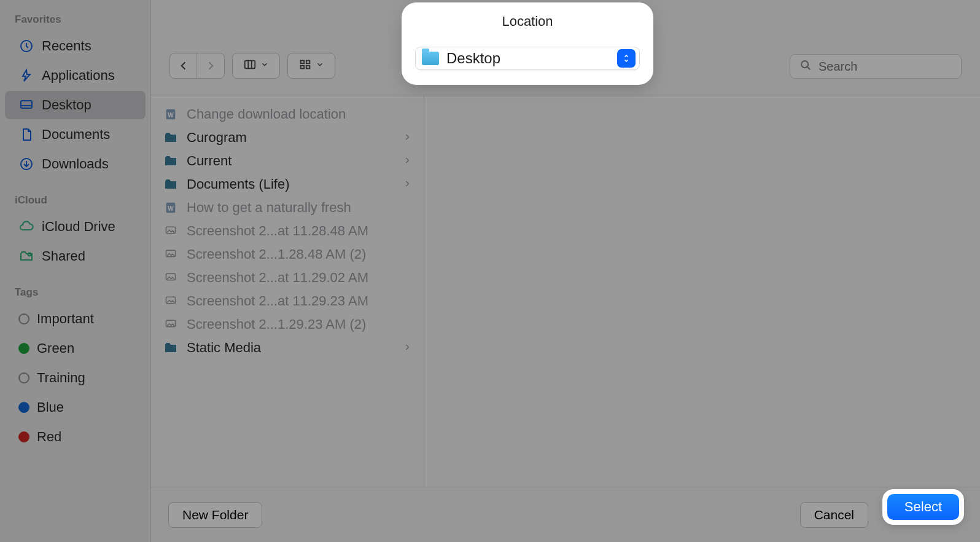  What do you see at coordinates (75, 200) in the screenshot?
I see `sidebar-icloud-header: iCloud` at bounding box center [75, 200].